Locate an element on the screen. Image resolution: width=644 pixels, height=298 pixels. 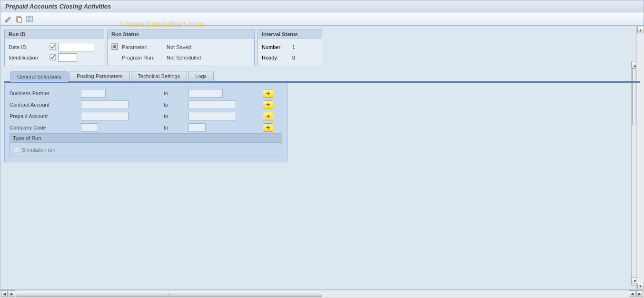
scroll-down-icon: ▼ is located at coordinates (641, 286).